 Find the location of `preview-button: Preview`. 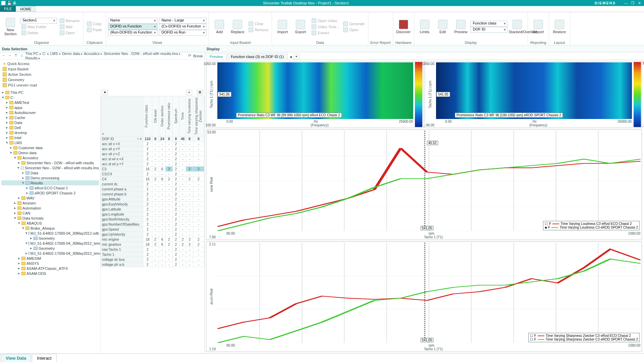

preview-button: Preview is located at coordinates (461, 27).